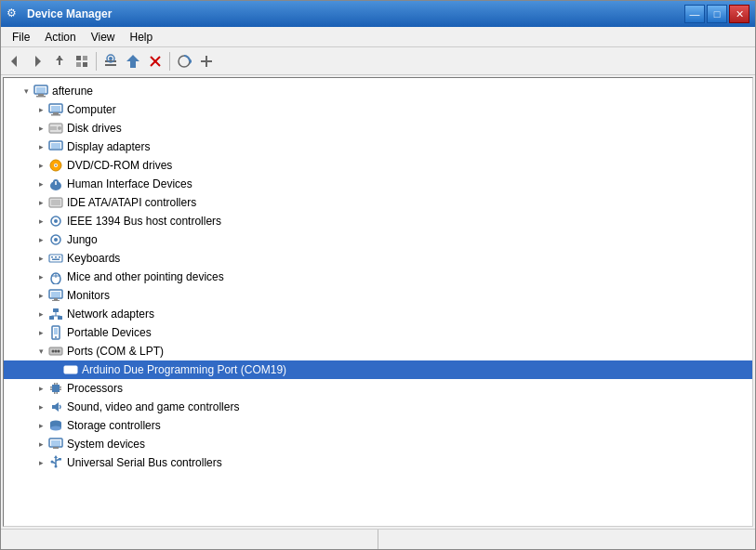 Image resolution: width=756 pixels, height=550 pixels. I want to click on item-label: Keyboards, so click(93, 258).